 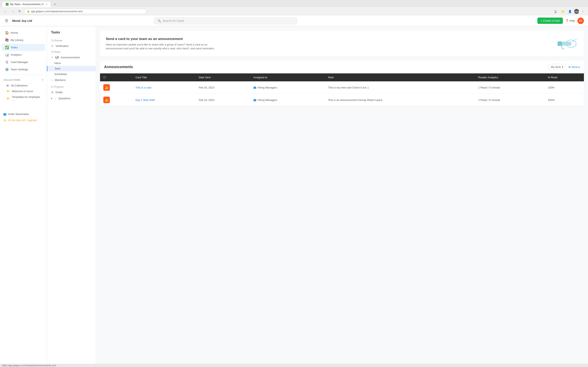 I want to click on add-collection-button: +, so click(x=43, y=80).